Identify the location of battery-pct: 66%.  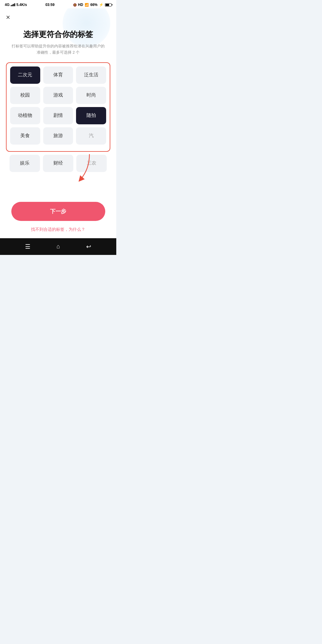
(94, 5).